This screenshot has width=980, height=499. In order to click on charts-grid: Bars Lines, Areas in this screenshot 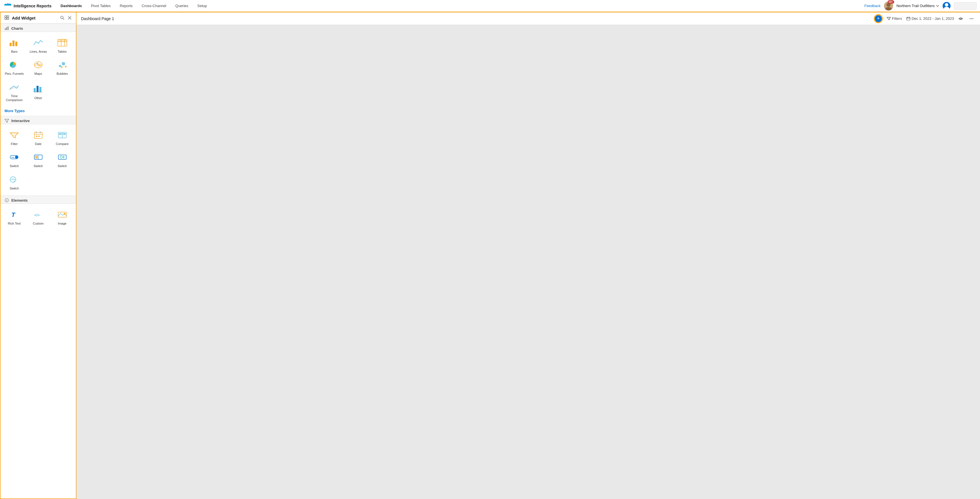, I will do `click(38, 69)`.